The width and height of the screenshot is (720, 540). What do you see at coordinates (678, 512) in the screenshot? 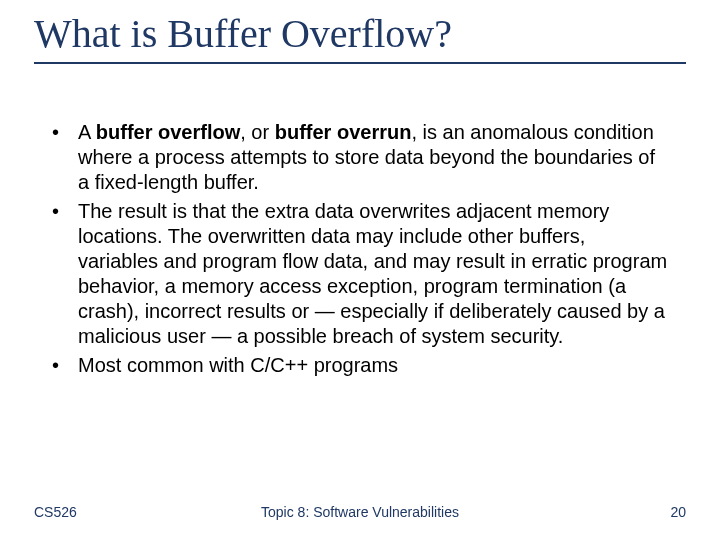
I see `footer-page-number: 20` at bounding box center [678, 512].